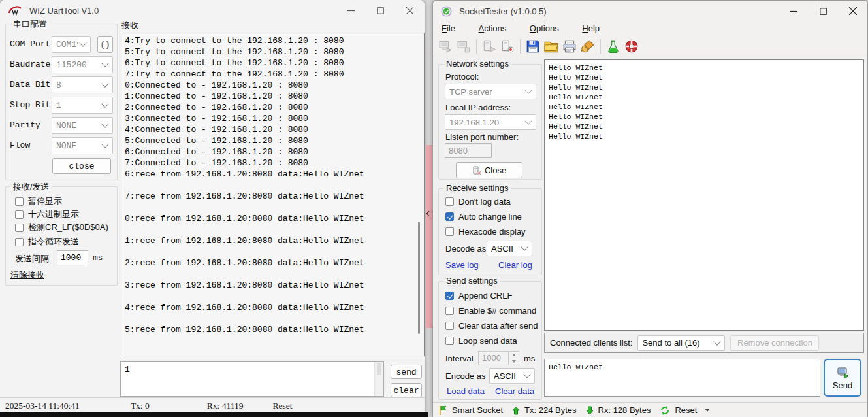  I want to click on parity-select: NONE, so click(82, 125).